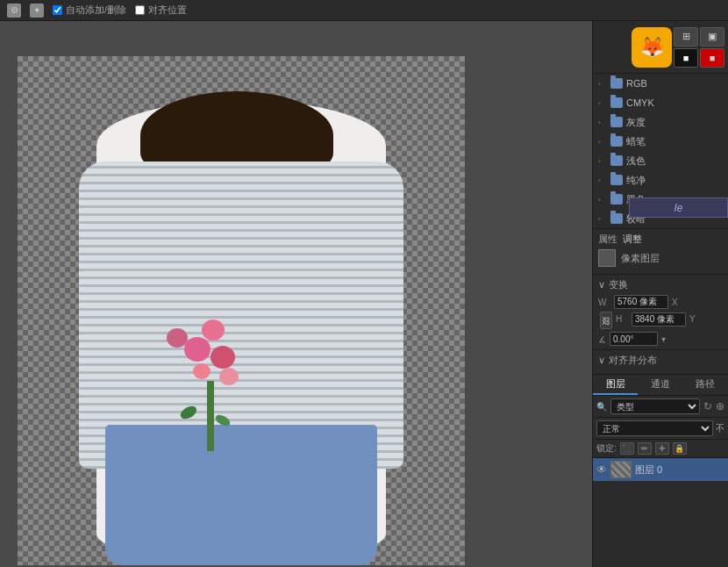  Describe the element at coordinates (211, 385) in the screenshot. I see `flowers` at that location.